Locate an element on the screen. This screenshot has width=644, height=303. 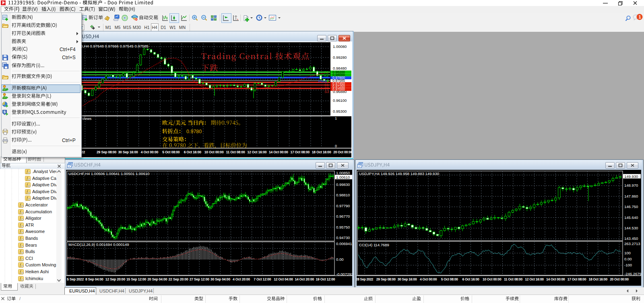
svg-text: R2 is located at coordinates (326, 76).